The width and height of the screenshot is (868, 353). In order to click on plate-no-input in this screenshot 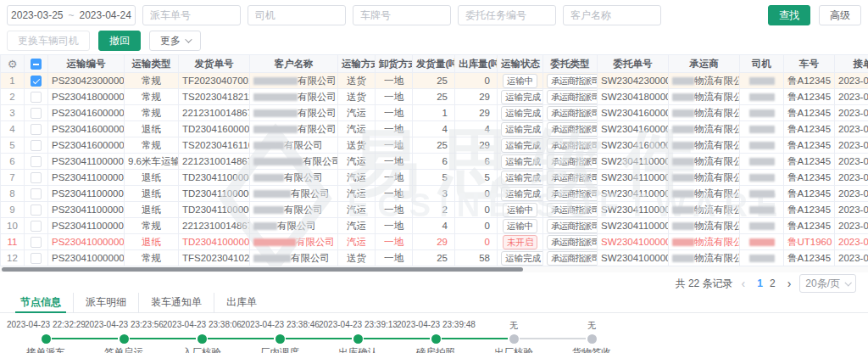, I will do `click(402, 15)`.